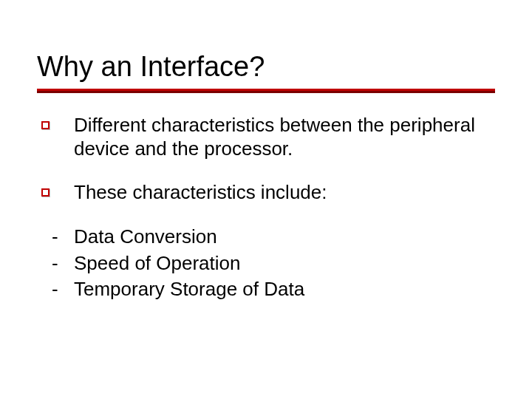  Describe the element at coordinates (146, 236) in the screenshot. I see `dash-text: Data Conversion` at that location.